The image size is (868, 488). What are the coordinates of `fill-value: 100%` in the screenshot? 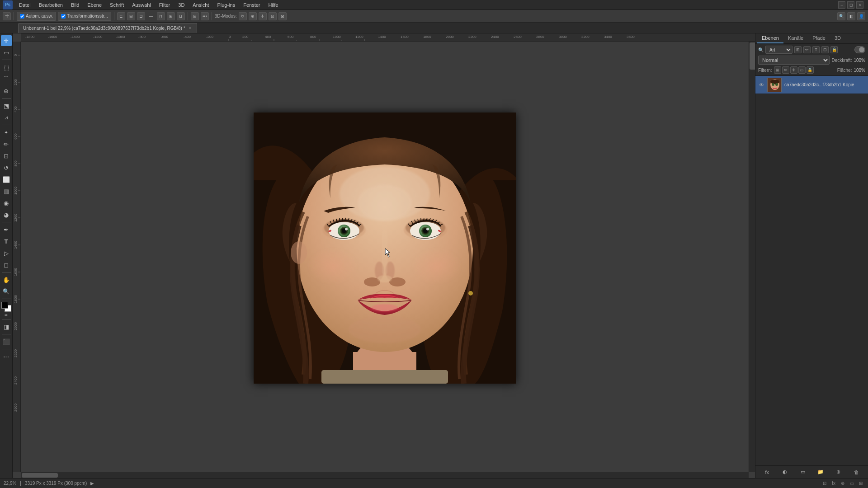 It's located at (859, 70).